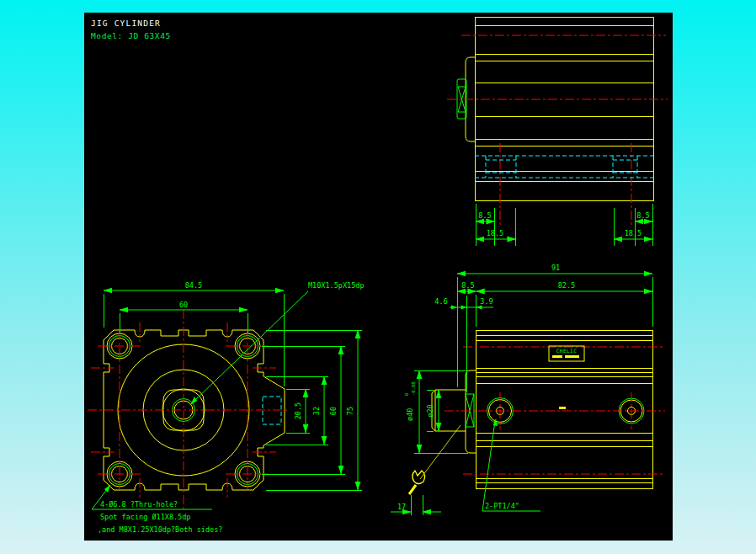  Describe the element at coordinates (317, 411) in the screenshot. I see `front-view-dim-lug-base: 32` at that location.